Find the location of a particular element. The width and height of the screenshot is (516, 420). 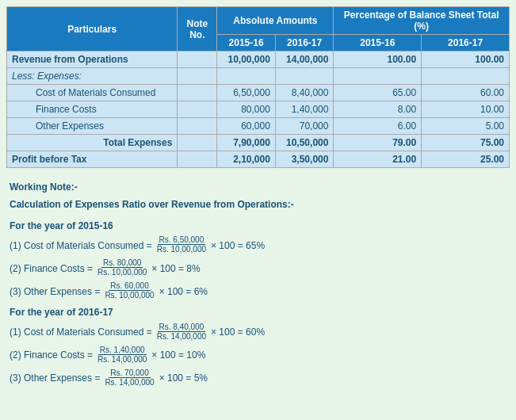

working-note-title: Working Note:- is located at coordinates (258, 187).